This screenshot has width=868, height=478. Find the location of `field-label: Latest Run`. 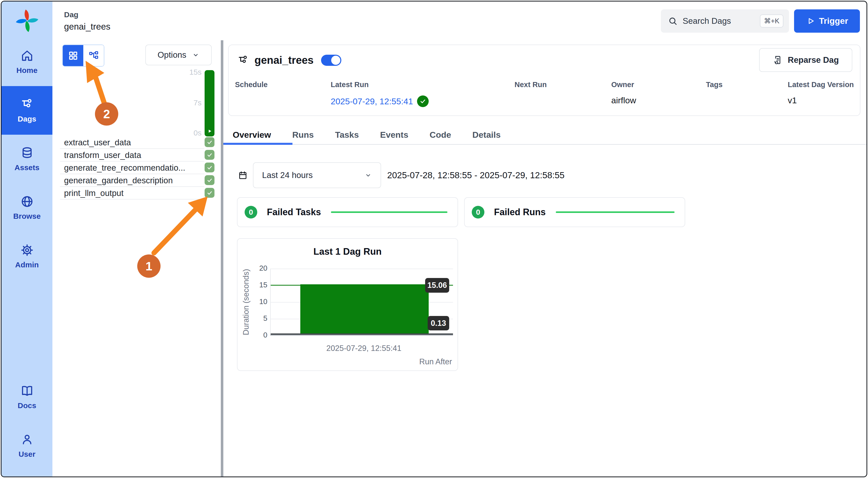

field-label: Latest Run is located at coordinates (379, 85).